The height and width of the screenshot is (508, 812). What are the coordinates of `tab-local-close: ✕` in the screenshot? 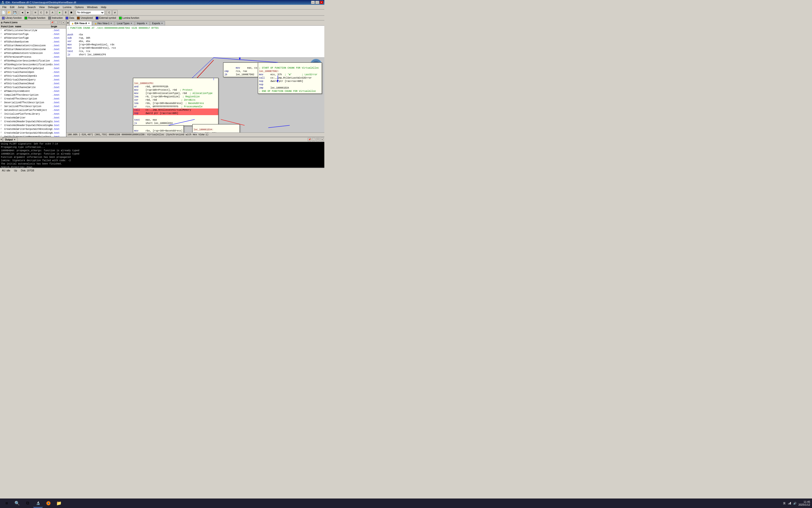 It's located at (132, 24).